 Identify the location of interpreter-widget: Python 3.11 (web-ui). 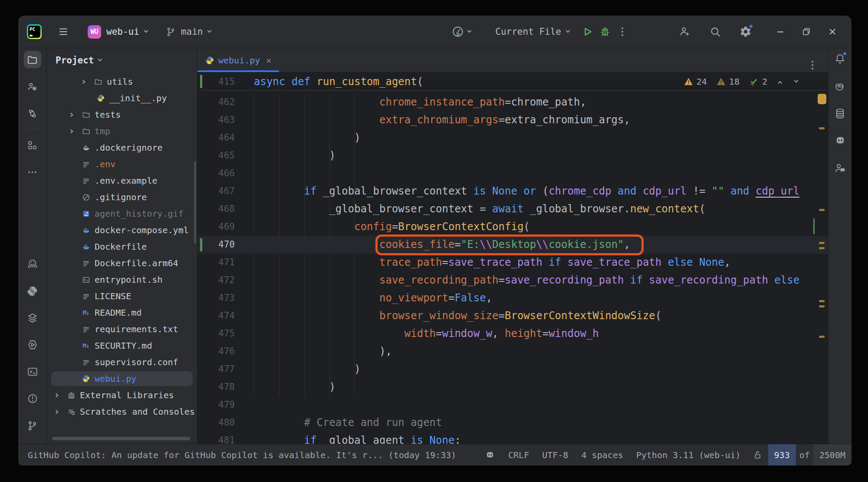
(688, 455).